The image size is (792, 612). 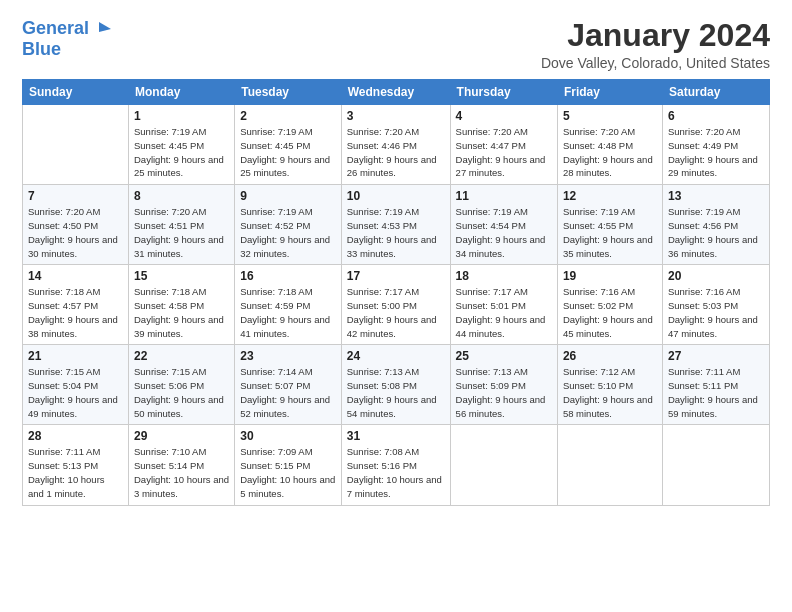 I want to click on table-row: 11Sunrise: 7:19 AM Sunset: 4:54 PM Dayli…, so click(x=504, y=225).